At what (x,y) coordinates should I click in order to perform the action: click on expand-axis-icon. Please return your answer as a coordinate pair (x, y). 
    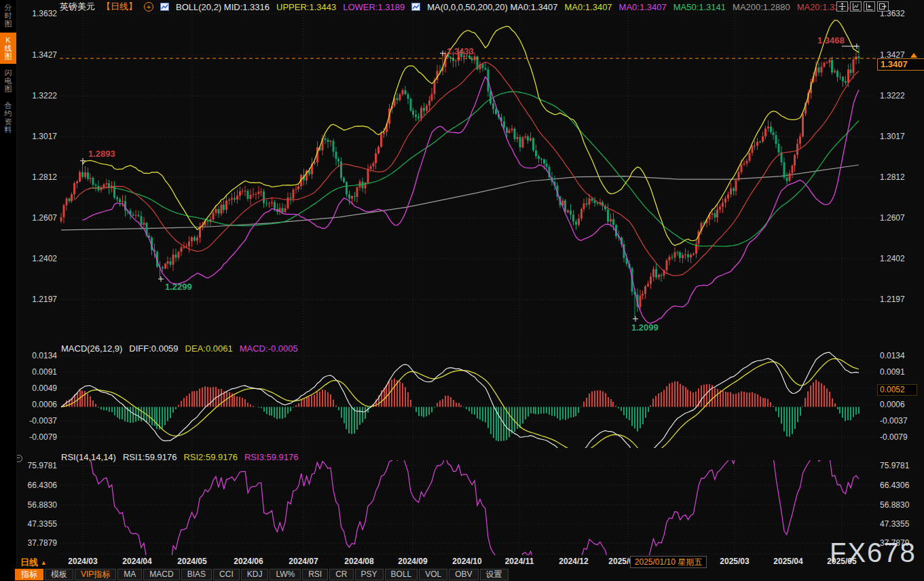
    Looking at the image, I should click on (869, 7).